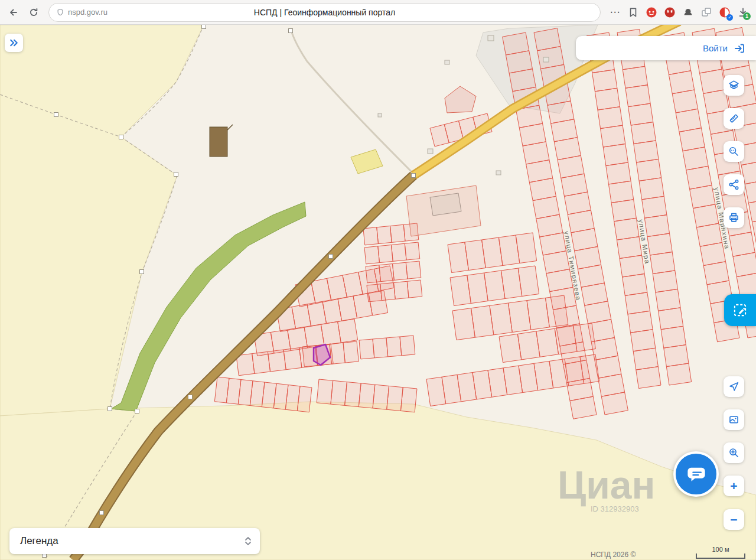  I want to click on login-panel: Войти, so click(666, 48).